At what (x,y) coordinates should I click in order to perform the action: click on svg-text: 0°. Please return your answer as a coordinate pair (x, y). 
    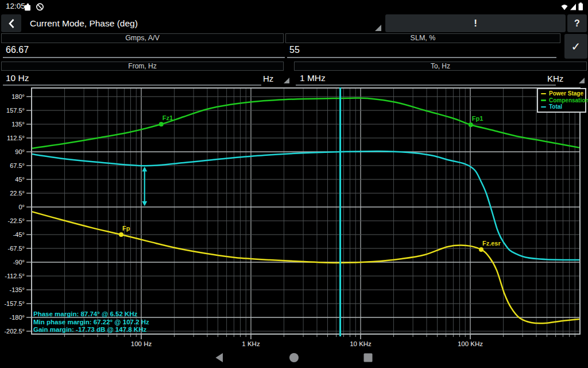
    Looking at the image, I should click on (22, 207).